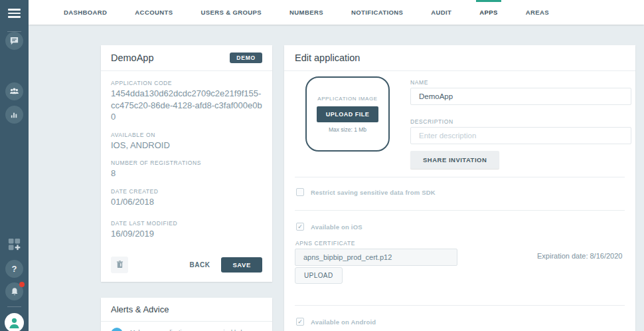  I want to click on tab-accounts: ACCOUNTS, so click(154, 12).